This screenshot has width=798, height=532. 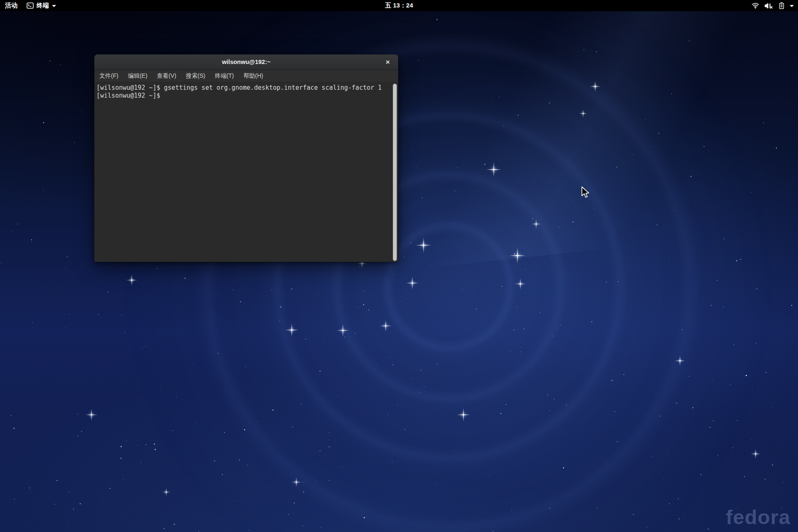 I want to click on menu-terminal: 终端(T), so click(x=224, y=76).